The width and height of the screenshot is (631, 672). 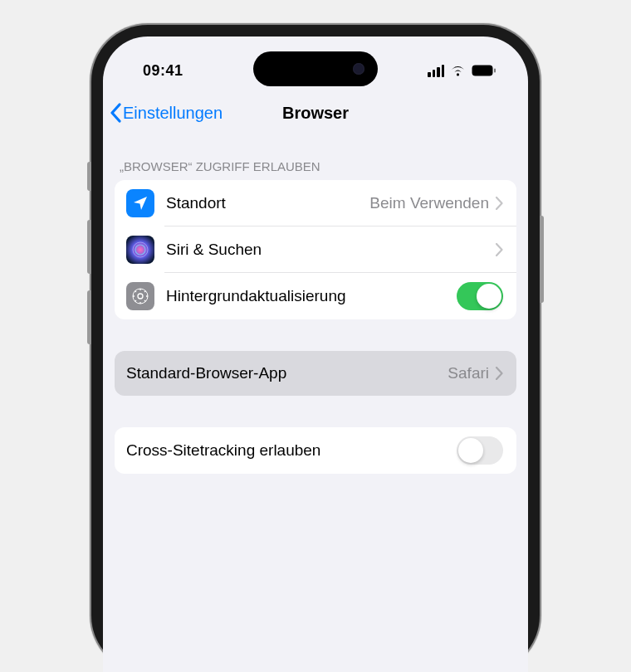 I want to click on siri-icon, so click(x=140, y=250).